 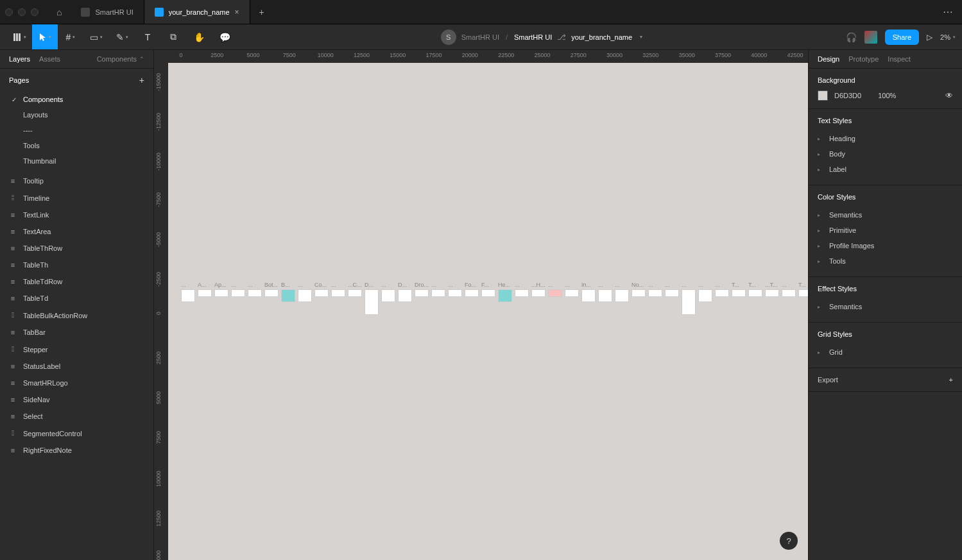 I want to click on resources-tool: ⧉, so click(x=173, y=37).